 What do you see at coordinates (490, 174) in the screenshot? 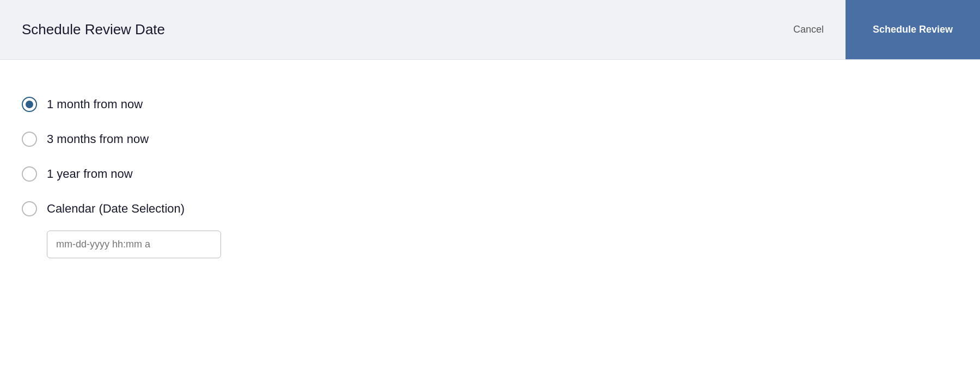
I see `radio-item-1year: 1 year from now` at bounding box center [490, 174].